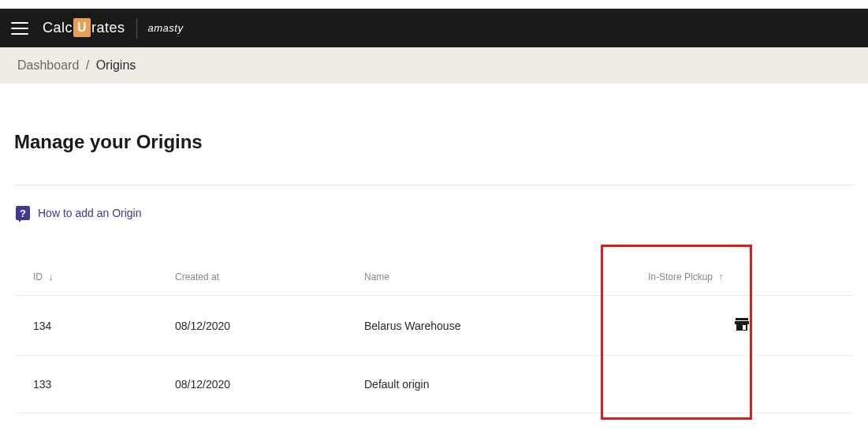  Describe the element at coordinates (742, 325) in the screenshot. I see `store-icon` at that location.